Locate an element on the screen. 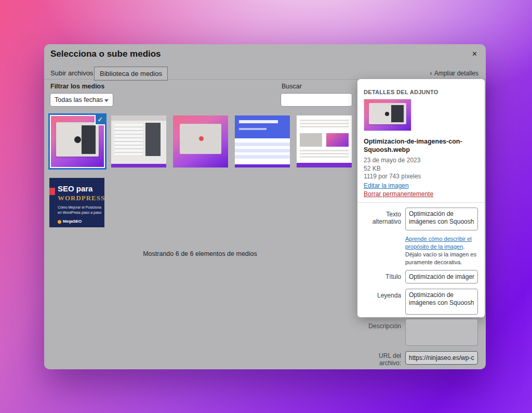 This screenshot has height=413, width=532. chevron-down-icon is located at coordinates (107, 101).